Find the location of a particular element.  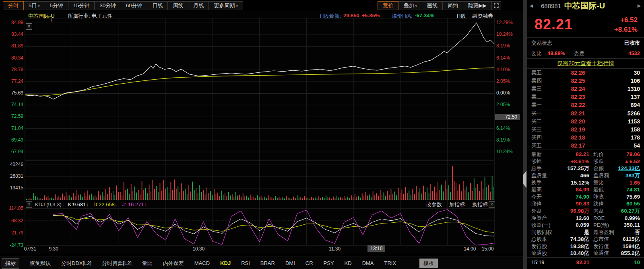

order-book-row-sell: 卖三82.241310 is located at coordinates (586, 89).